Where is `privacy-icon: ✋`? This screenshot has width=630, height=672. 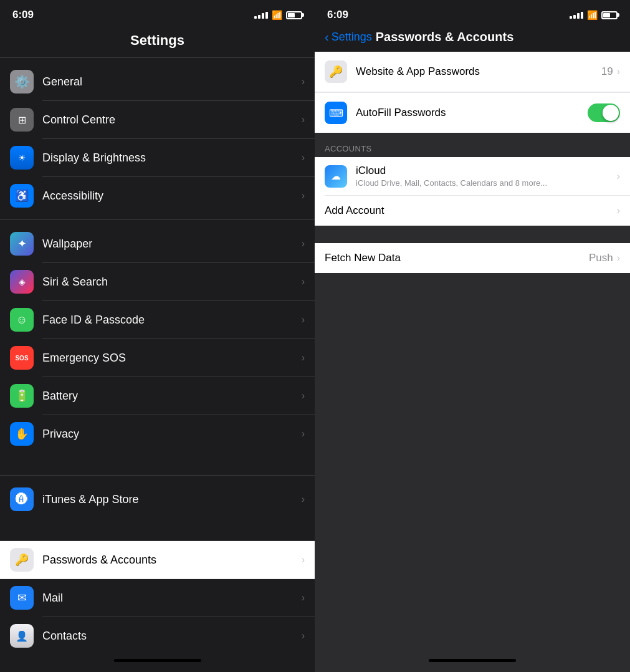
privacy-icon: ✋ is located at coordinates (22, 434).